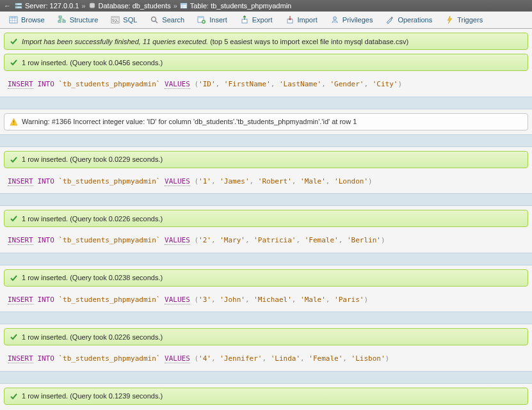 The image size is (532, 410). I want to click on import-success-text: Import has been successfully finished, 1…, so click(115, 42).